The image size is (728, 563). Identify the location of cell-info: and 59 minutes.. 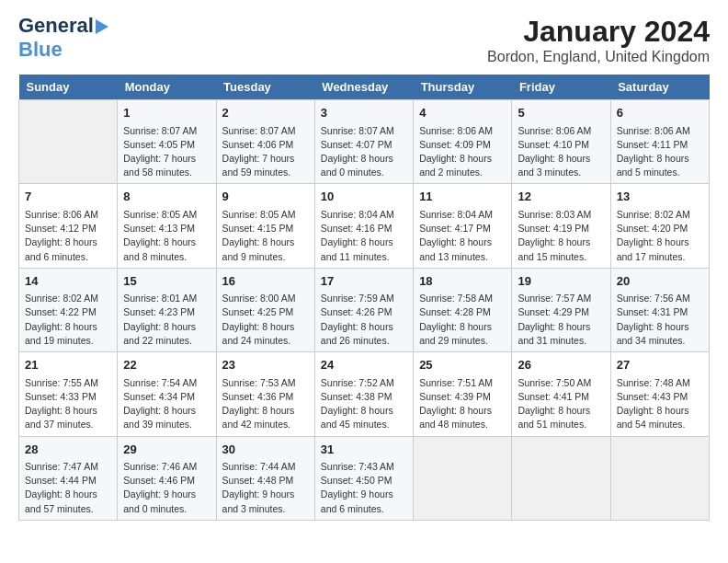
(266, 173).